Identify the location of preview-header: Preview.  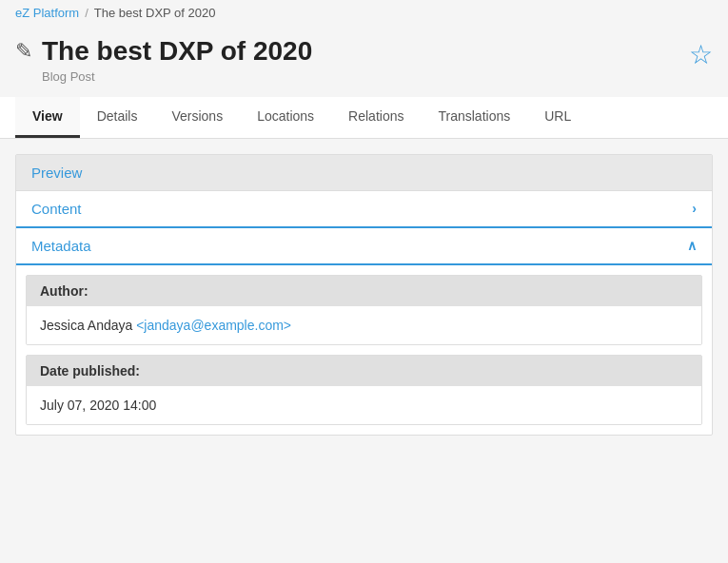
(364, 173).